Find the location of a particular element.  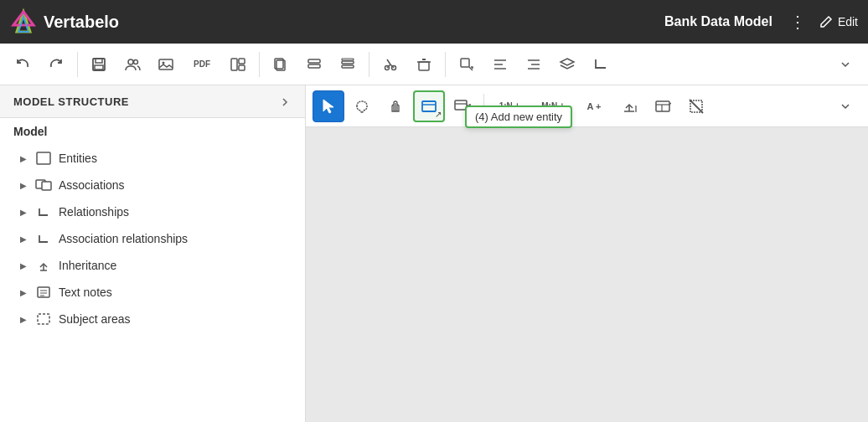

copy-icon is located at coordinates (281, 64).